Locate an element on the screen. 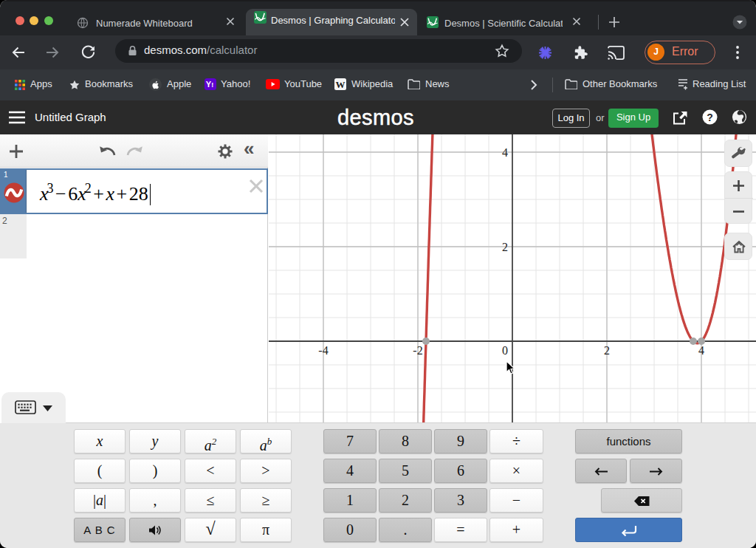 The image size is (756, 548). svg-text: 0 is located at coordinates (505, 350).